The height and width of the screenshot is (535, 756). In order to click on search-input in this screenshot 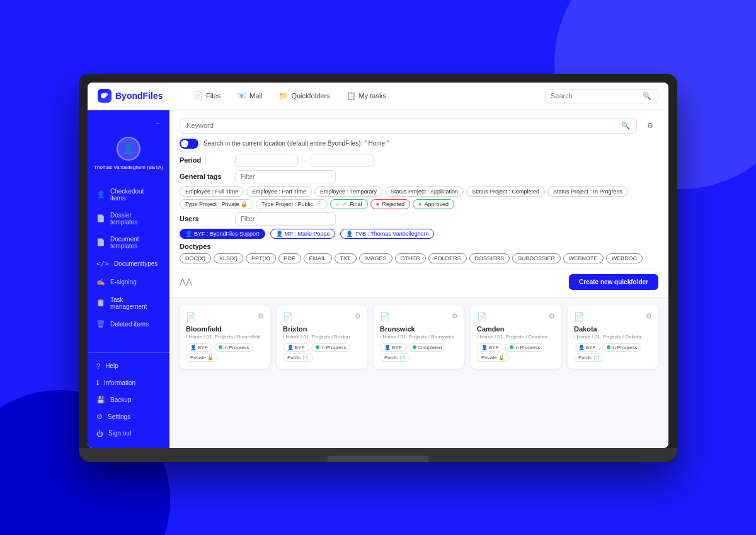, I will do `click(595, 96)`.